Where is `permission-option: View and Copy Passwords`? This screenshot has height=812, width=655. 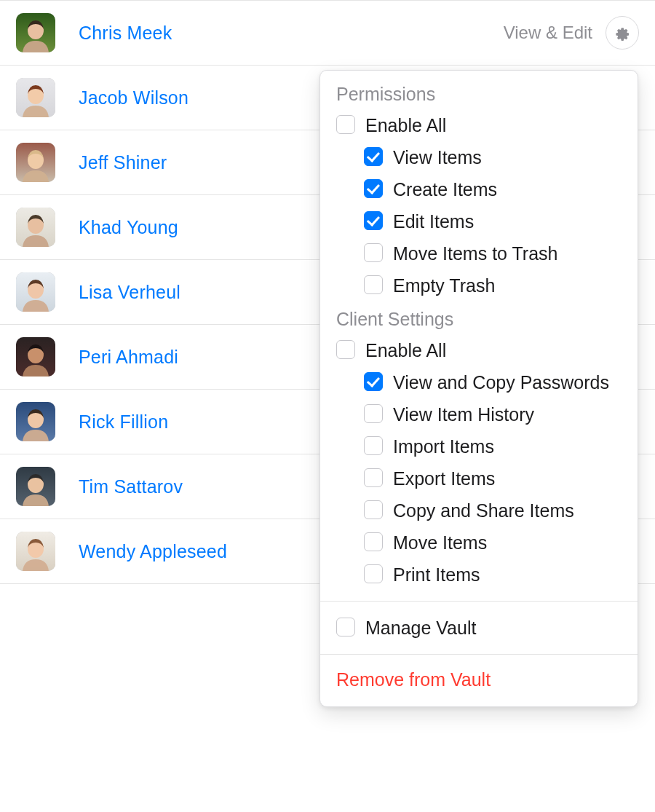
permission-option: View and Copy Passwords is located at coordinates (479, 382).